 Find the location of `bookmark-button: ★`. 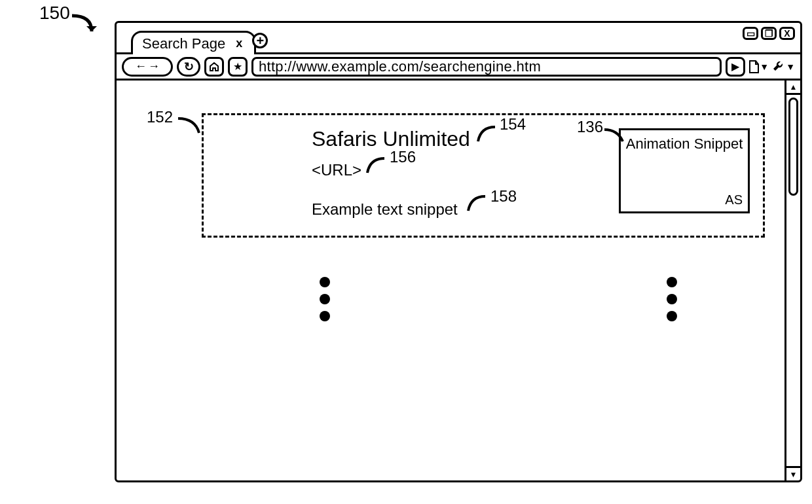

bookmark-button: ★ is located at coordinates (238, 67).